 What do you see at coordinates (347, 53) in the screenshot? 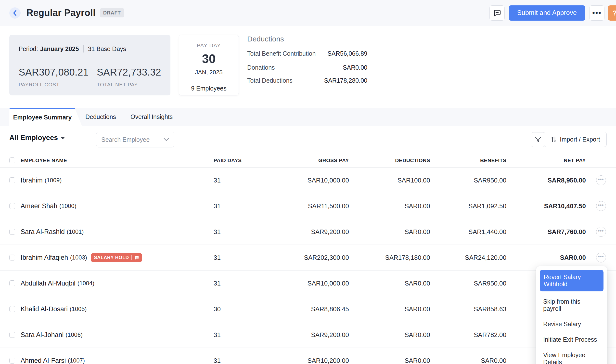
I see `deduction-value: SAR56,066.89` at bounding box center [347, 53].